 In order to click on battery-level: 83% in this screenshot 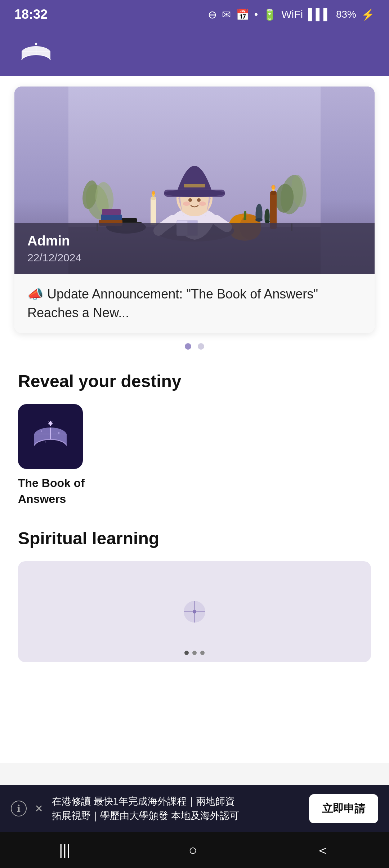, I will do `click(346, 14)`.